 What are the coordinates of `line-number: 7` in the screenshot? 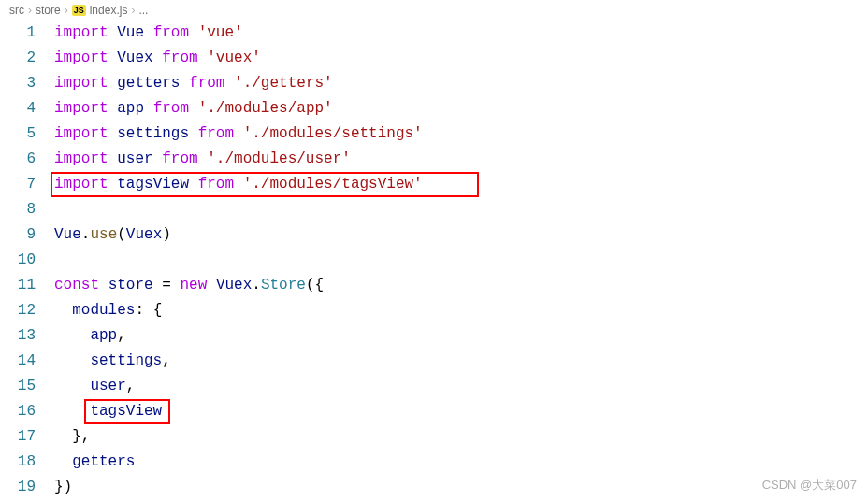 It's located at (19, 185).